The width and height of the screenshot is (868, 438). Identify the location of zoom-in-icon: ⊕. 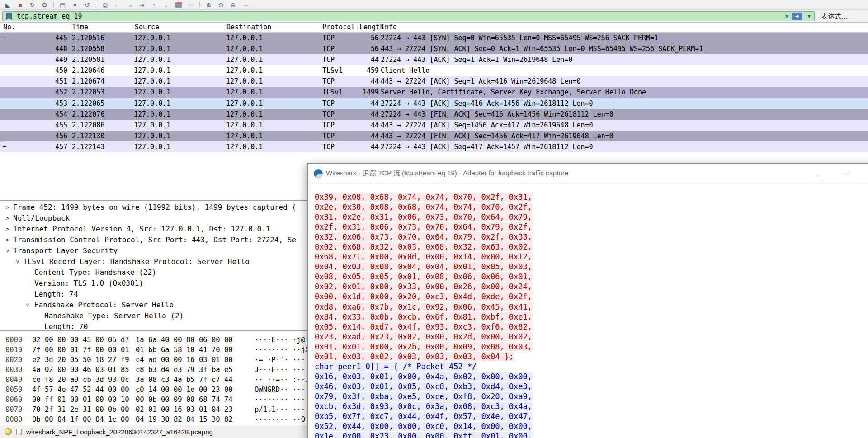
(209, 5).